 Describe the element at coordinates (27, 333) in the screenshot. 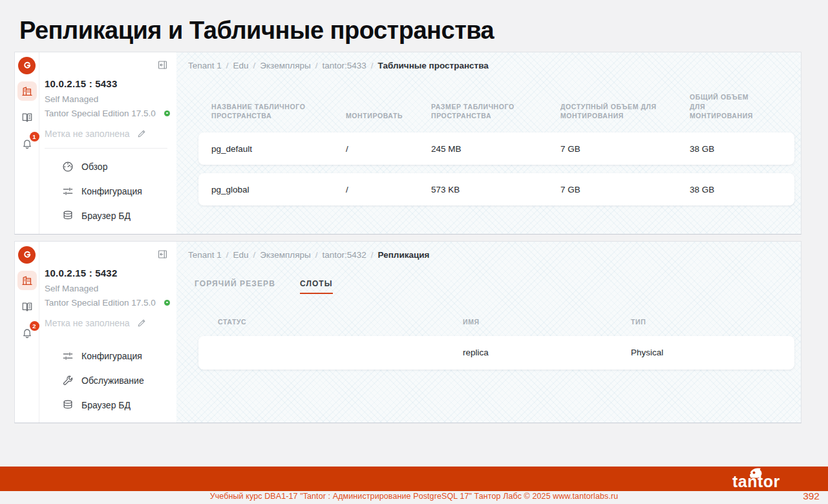

I see `notifications-bell-icon: 2` at that location.